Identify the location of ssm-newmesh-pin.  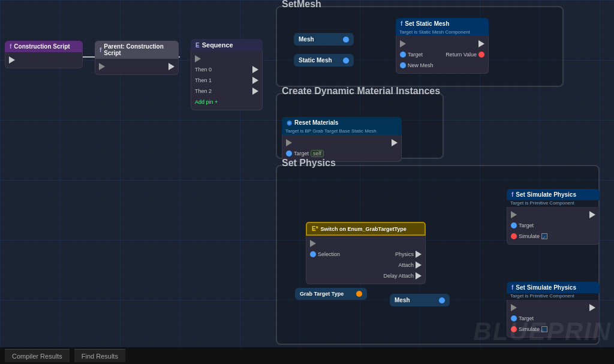
(403, 65).